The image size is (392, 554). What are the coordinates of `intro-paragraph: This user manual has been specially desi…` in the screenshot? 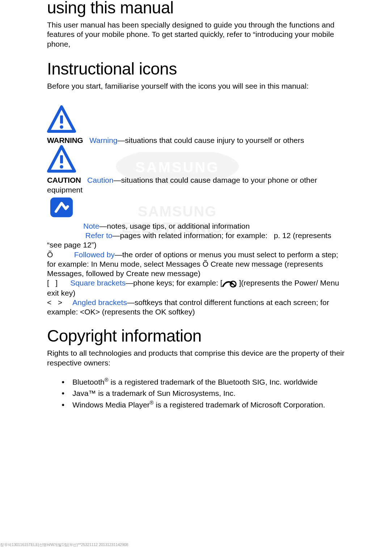 It's located at (196, 35).